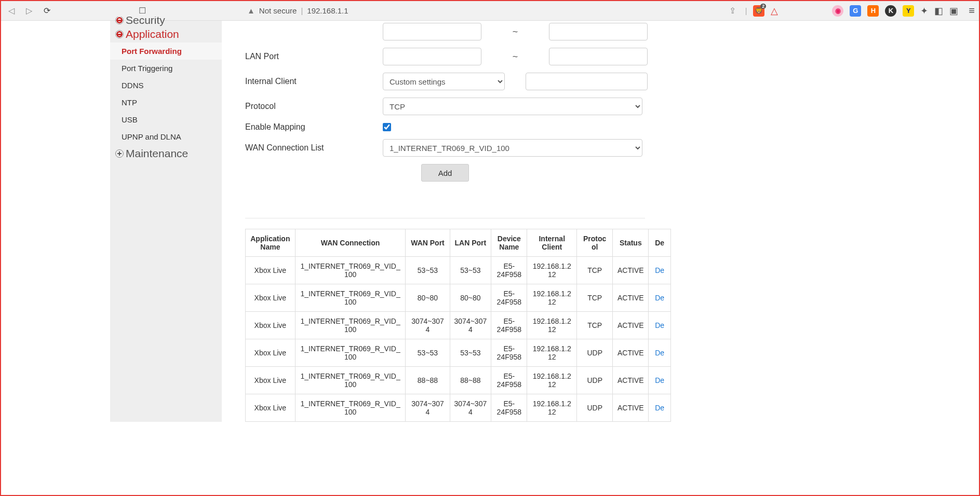  What do you see at coordinates (924, 11) in the screenshot?
I see `extensions-icon: ✦` at bounding box center [924, 11].